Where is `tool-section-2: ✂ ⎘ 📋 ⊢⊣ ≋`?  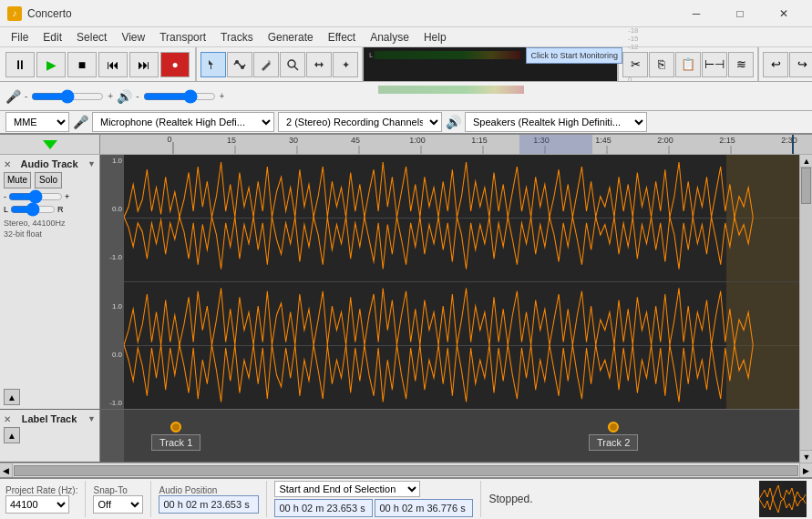 tool-section-2: ✂ ⎘ 📋 ⊢⊣ ≋ is located at coordinates (689, 64).